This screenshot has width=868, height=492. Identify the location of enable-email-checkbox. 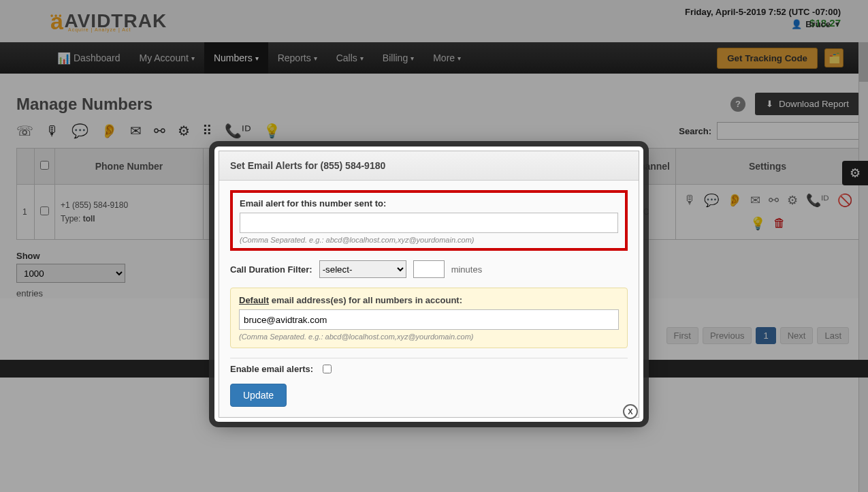
(327, 369).